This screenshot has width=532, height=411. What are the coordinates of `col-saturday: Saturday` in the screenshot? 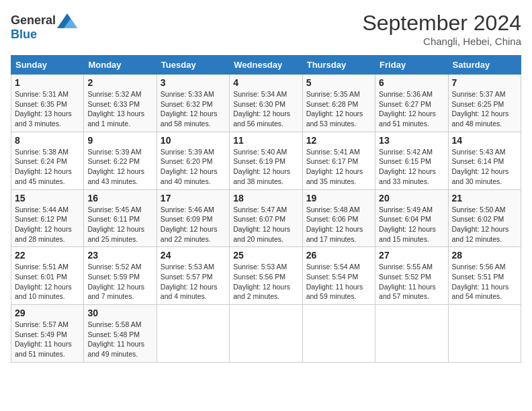 It's located at (484, 65).